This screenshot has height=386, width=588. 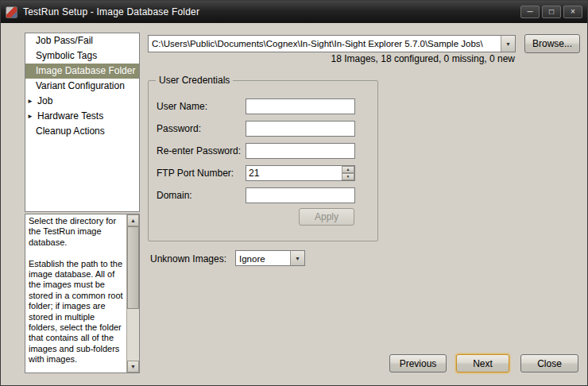 I want to click on group-title: User Credentials, so click(x=194, y=80).